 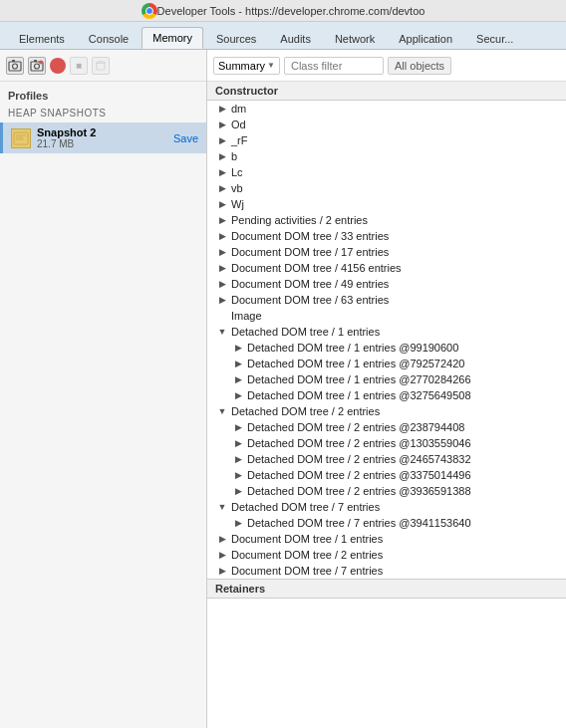 I want to click on tree-item: ▶Wj, so click(x=387, y=204).